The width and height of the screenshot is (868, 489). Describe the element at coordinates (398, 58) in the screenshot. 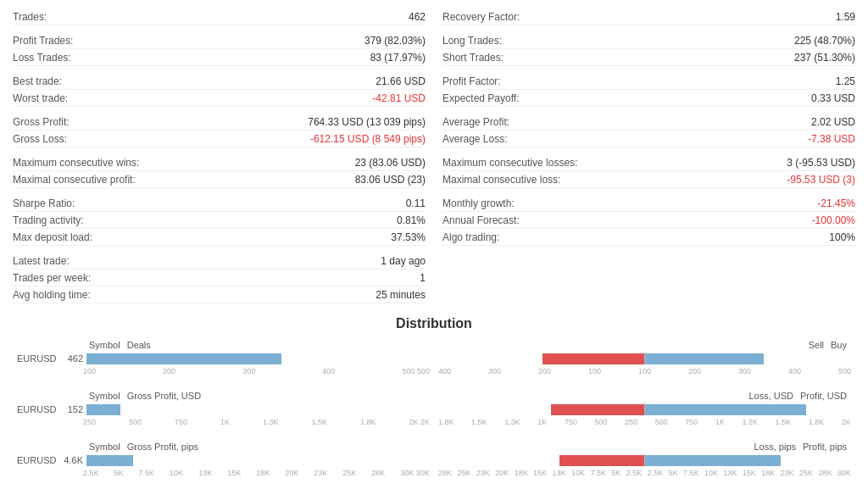

I see `stat-value: 83 (17.97%)` at that location.